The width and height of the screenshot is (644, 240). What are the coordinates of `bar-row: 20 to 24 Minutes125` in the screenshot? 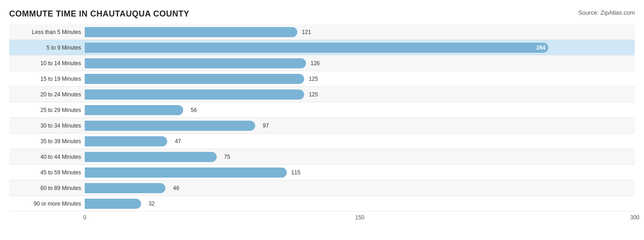 It's located at (322, 95).